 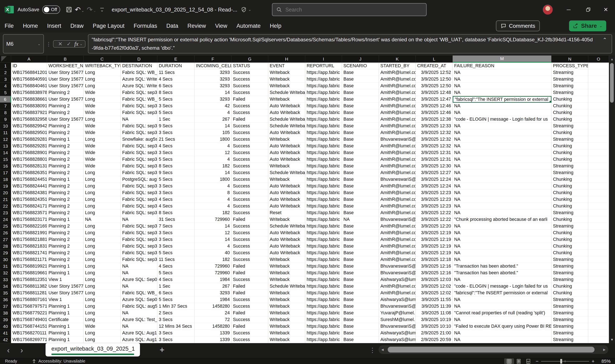 What do you see at coordinates (324, 159) in the screenshot?
I see `cell-I15: https://app.fabric` at bounding box center [324, 159].